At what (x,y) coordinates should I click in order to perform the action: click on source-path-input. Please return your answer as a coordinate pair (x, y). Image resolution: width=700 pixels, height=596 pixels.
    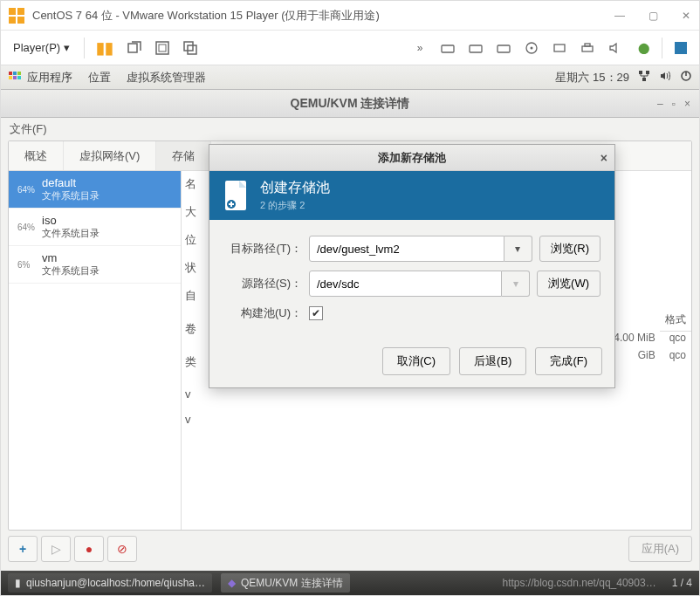
    Looking at the image, I should click on (405, 284).